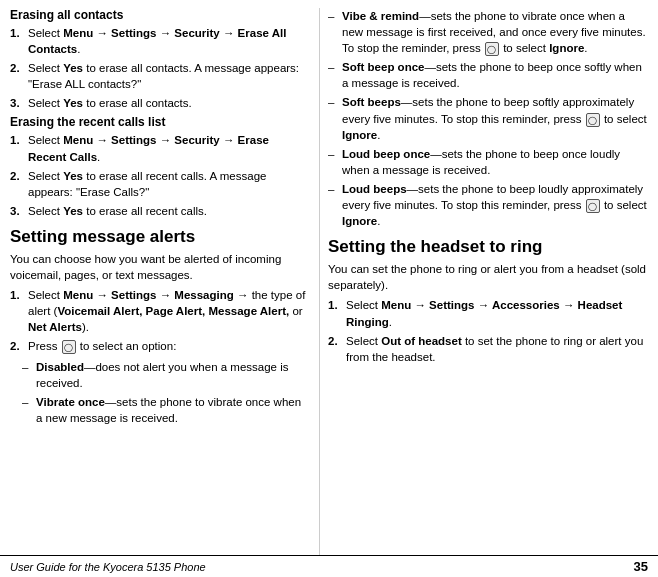 The image size is (658, 577). Describe the element at coordinates (164, 375) in the screenshot. I see `bullet-disabled: – Disabled—does not alert you when a mes…` at that location.